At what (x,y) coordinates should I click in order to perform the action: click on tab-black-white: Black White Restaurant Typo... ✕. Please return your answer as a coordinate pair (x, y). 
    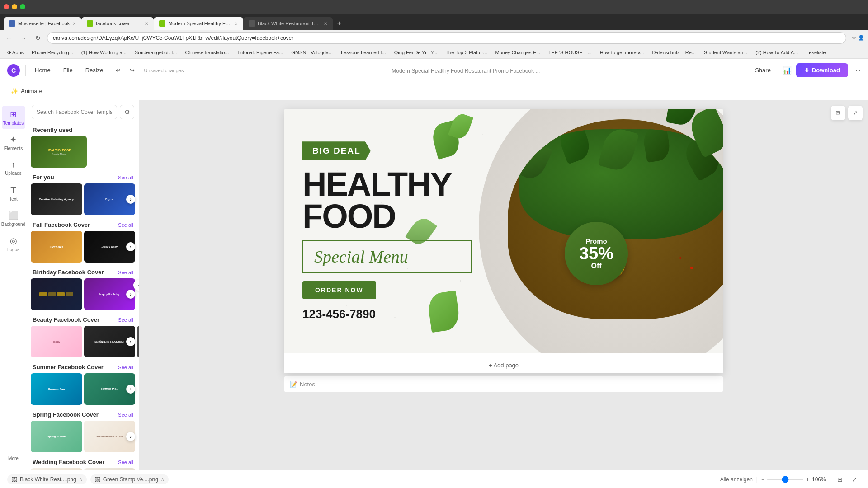
    Looking at the image, I should click on (288, 23).